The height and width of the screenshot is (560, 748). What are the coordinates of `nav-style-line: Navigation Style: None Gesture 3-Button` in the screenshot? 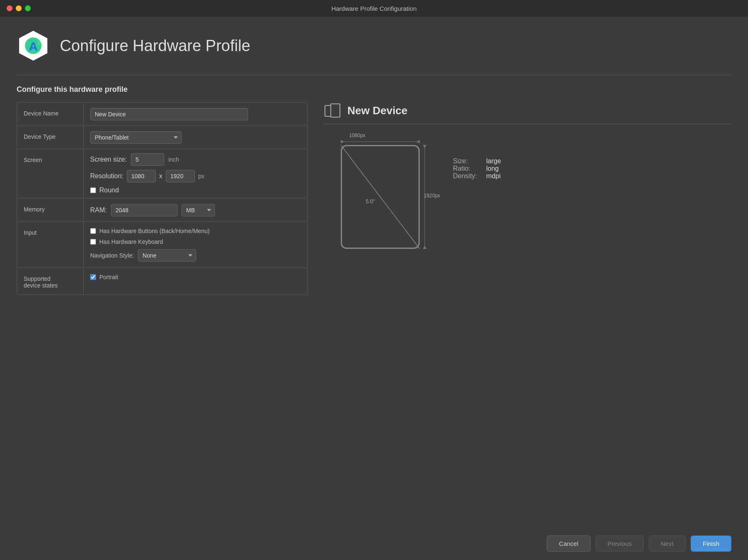 It's located at (143, 255).